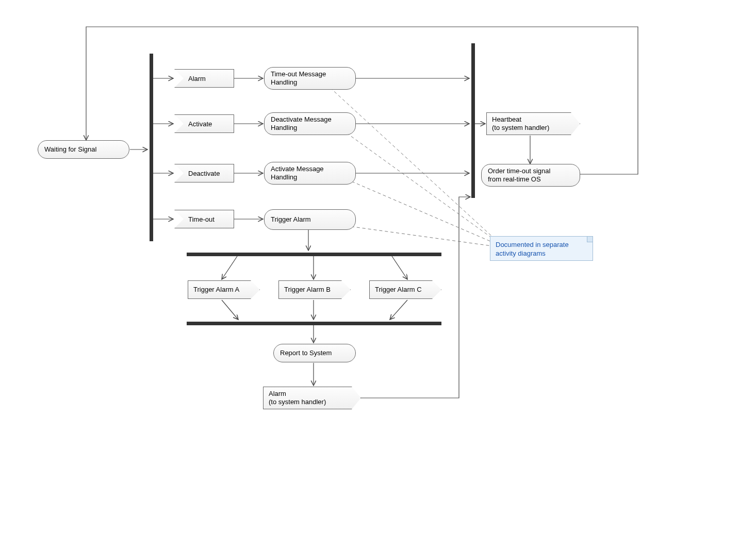 The width and height of the screenshot is (756, 533). Describe the element at coordinates (204, 78) in the screenshot. I see `receive-alarm: Alarm` at that location.